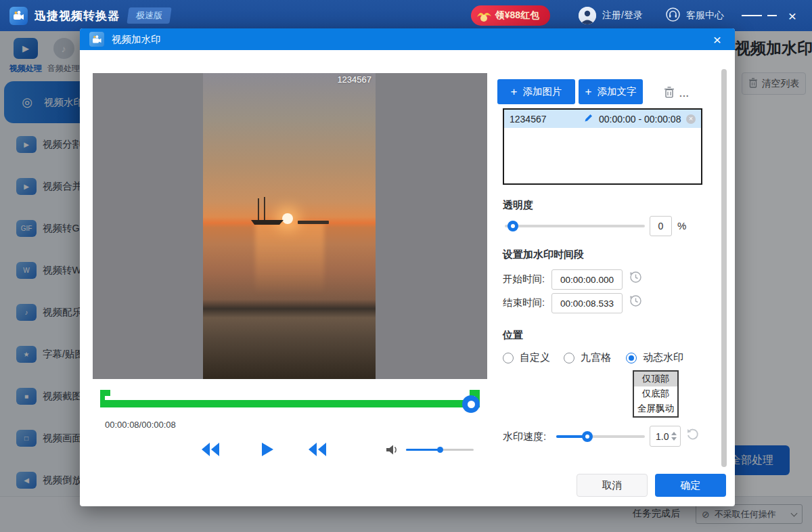  I want to click on video-frame: 1234567, so click(290, 226).